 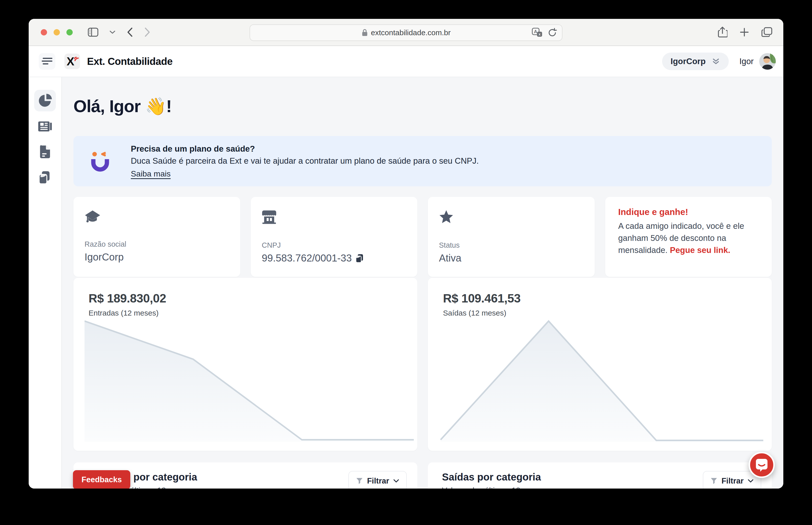 I want to click on app-title: Ext. Contabilidade, so click(x=130, y=61).